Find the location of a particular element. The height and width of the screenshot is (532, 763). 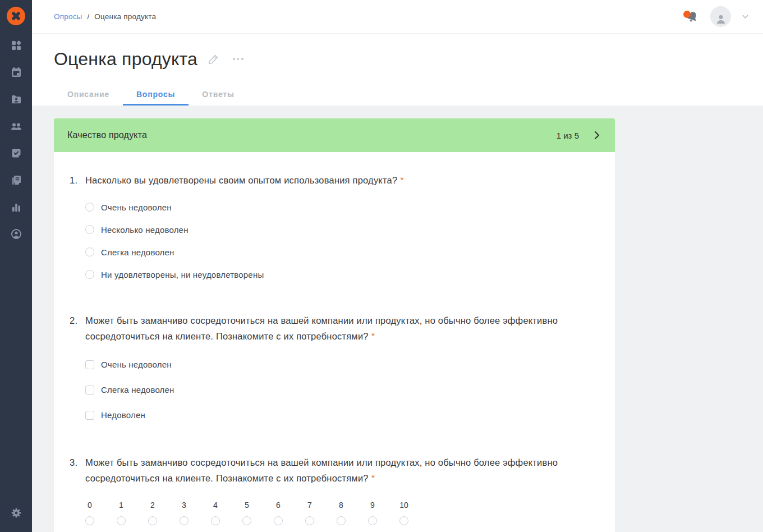

more-options-button is located at coordinates (238, 59).